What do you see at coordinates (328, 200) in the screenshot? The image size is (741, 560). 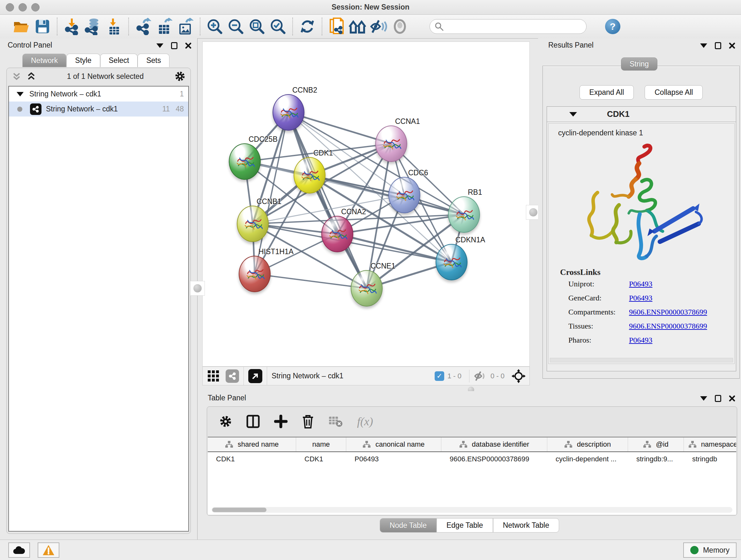 I see `edge-CCNB2-CCNE1` at bounding box center [328, 200].